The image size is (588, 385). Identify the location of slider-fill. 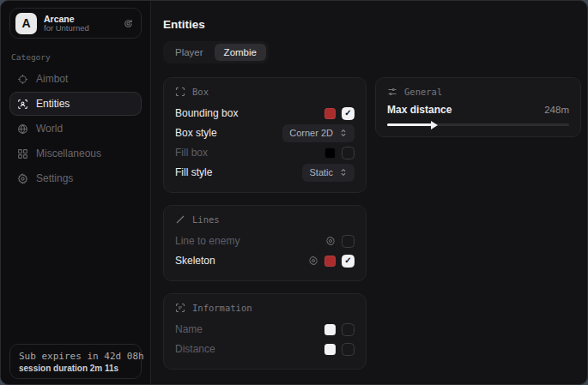
(410, 125).